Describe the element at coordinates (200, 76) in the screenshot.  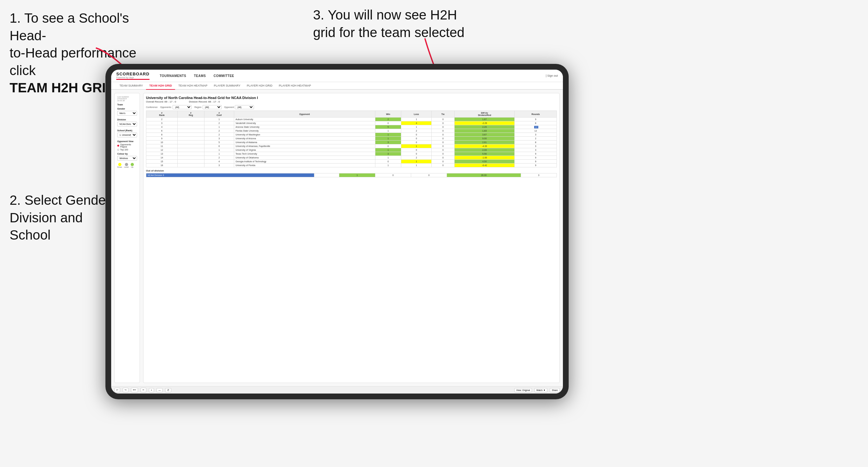
I see `nav-teams: TEAMS` at that location.